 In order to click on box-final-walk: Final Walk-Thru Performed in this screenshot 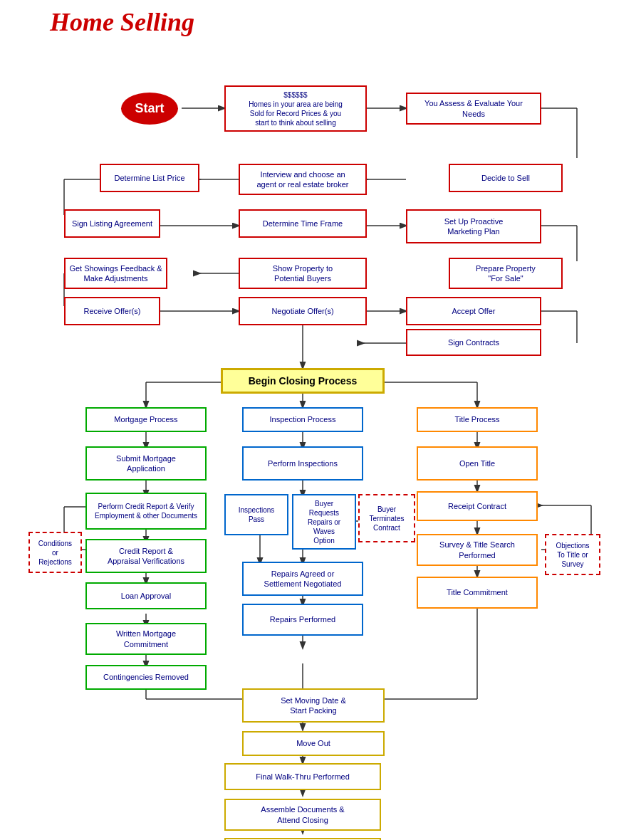, I will do `click(303, 777)`.